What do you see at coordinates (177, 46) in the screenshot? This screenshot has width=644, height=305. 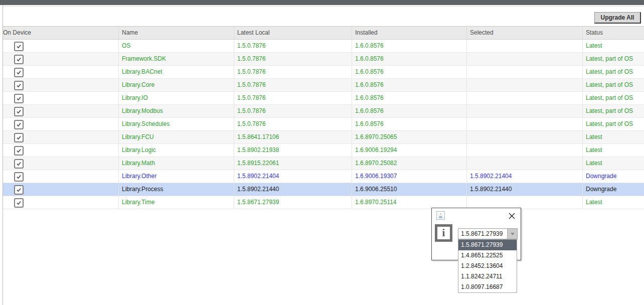 I see `cell-name: OS` at bounding box center [177, 46].